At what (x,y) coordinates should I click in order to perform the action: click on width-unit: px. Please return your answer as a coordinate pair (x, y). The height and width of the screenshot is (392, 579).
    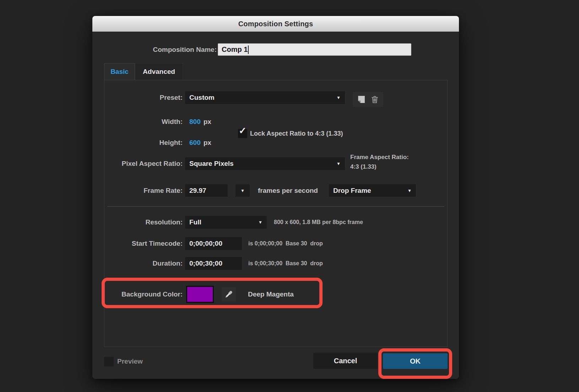
    Looking at the image, I should click on (207, 122).